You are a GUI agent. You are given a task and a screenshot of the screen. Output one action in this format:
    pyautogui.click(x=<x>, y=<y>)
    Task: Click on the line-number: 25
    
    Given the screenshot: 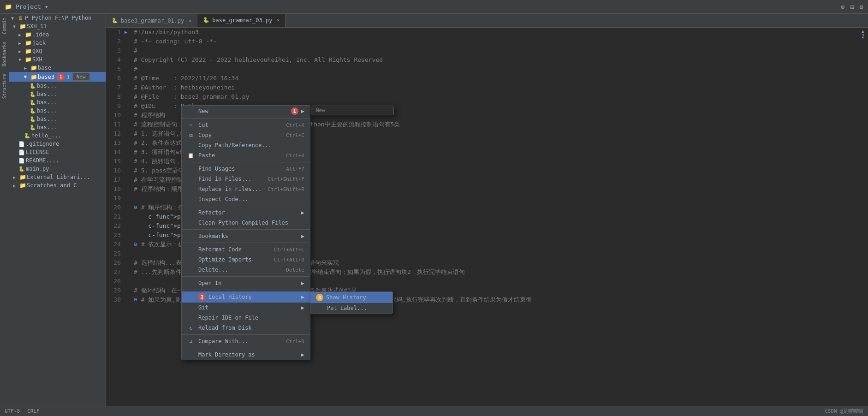 What is the action you would take?
    pyautogui.click(x=113, y=254)
    